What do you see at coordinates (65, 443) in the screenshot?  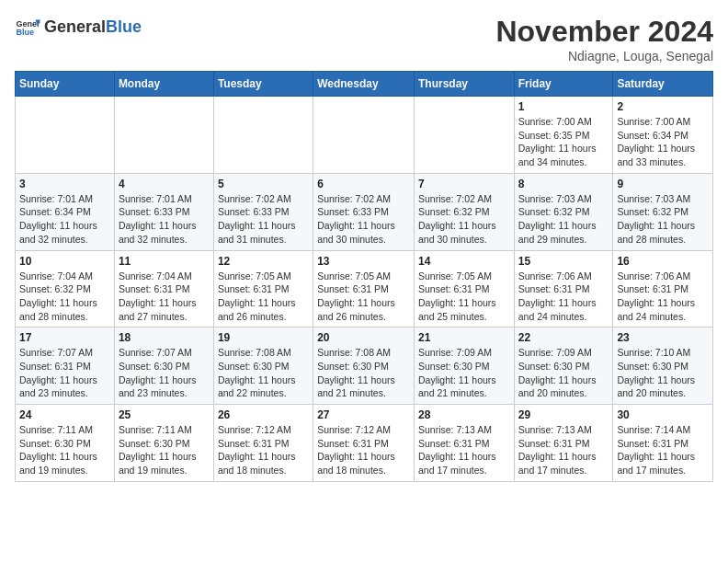 I see `calendar-cell: 24Sunrise: 7:11 AMSunset: 6:30 PMDayligh…` at bounding box center [65, 443].